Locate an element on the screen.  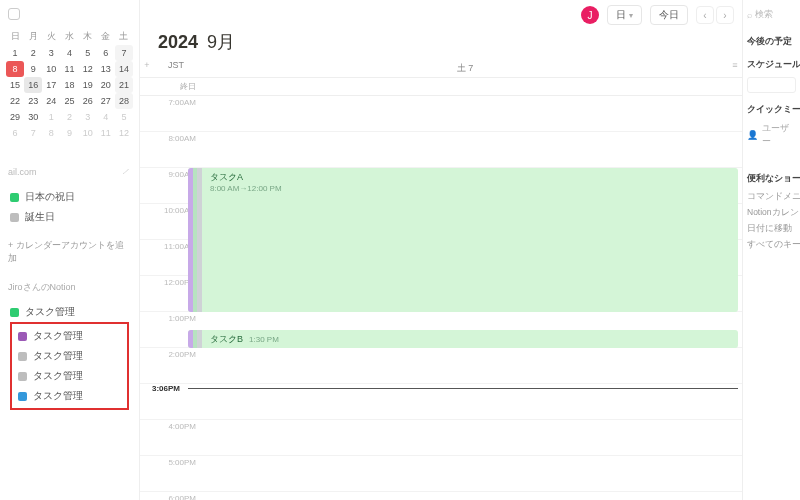
panel-icon is located at coordinates (14, 14).